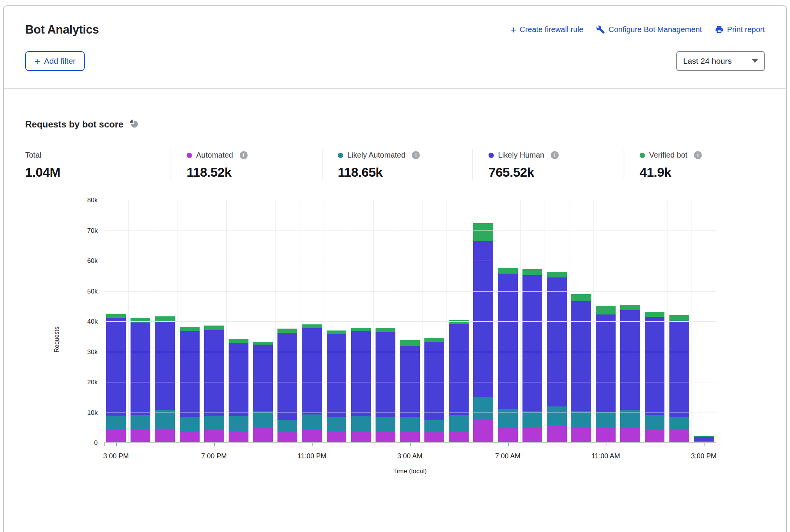 The image size is (790, 532). I want to click on bar-9:00 PM, so click(263, 322).